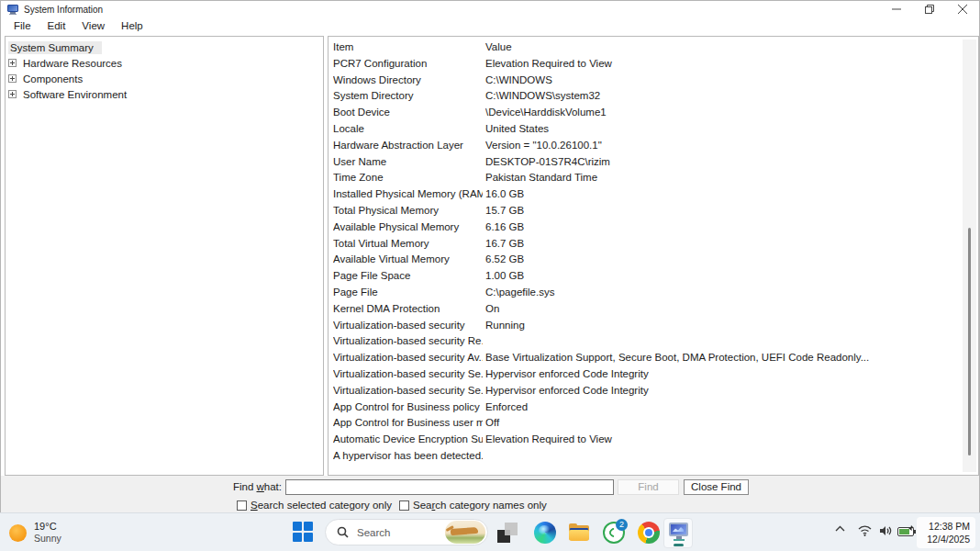  I want to click on table-row: Boot Device \Device\HarddiskVolume1, so click(653, 113).